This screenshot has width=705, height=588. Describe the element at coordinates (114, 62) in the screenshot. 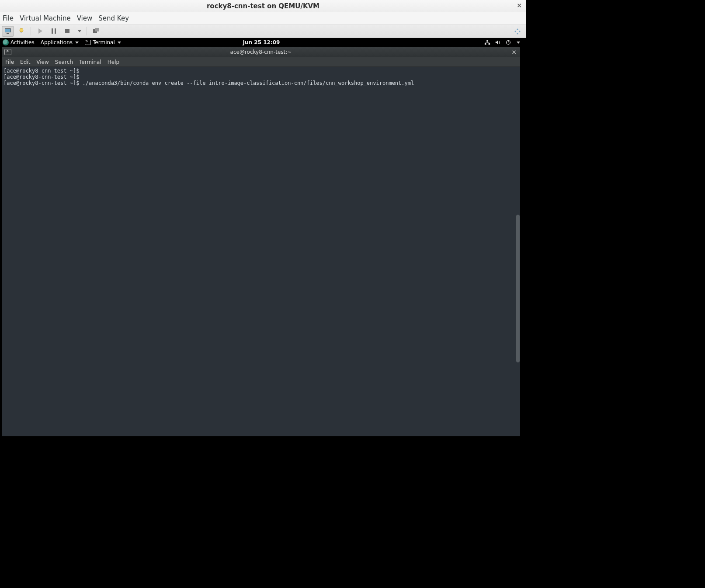

I see `terminal-menu-help: Help` at that location.